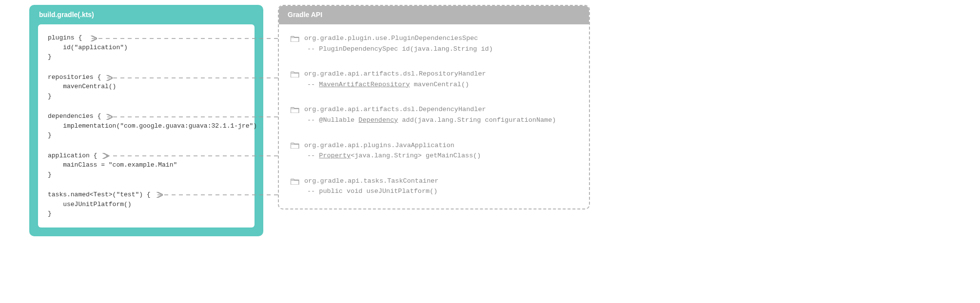  Describe the element at coordinates (434, 85) in the screenshot. I see `api-method-detail: -- MavenArtifactRepository mavenCentral(…` at that location.